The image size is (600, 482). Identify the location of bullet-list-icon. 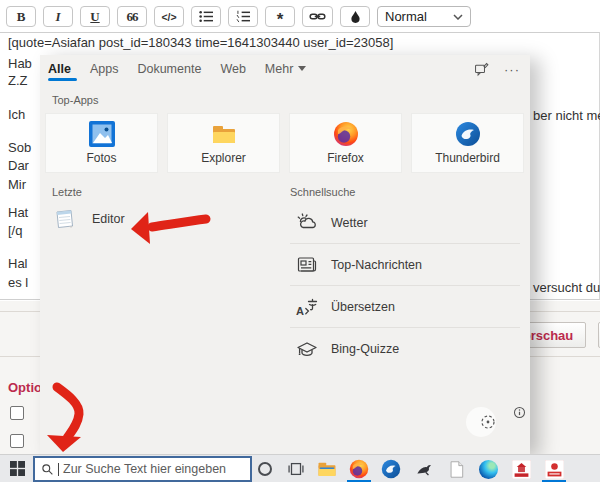
(206, 16).